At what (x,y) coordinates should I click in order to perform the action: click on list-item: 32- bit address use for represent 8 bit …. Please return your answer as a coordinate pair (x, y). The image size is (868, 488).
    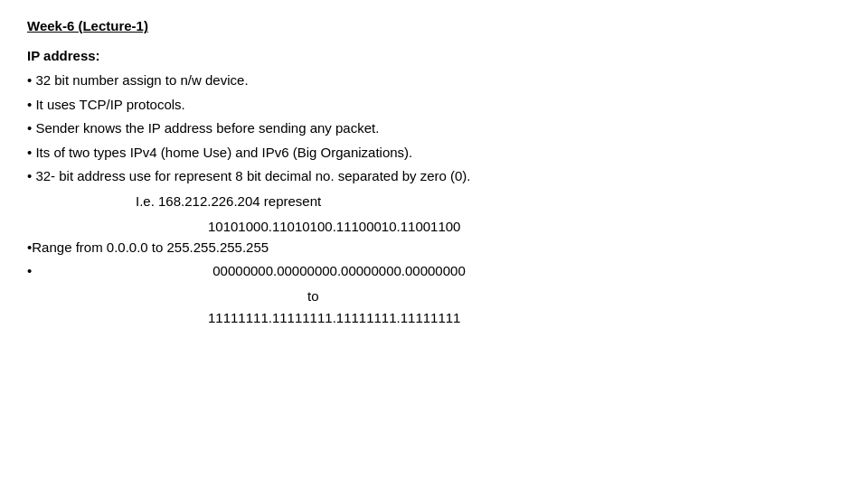
    Looking at the image, I should click on (434, 177).